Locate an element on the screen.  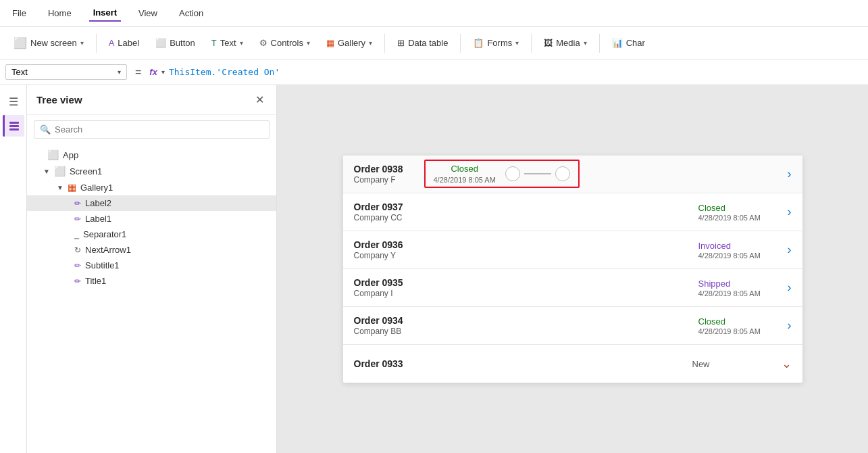
new-screen-button: ⬜ New screen ▾ is located at coordinates (49, 43).